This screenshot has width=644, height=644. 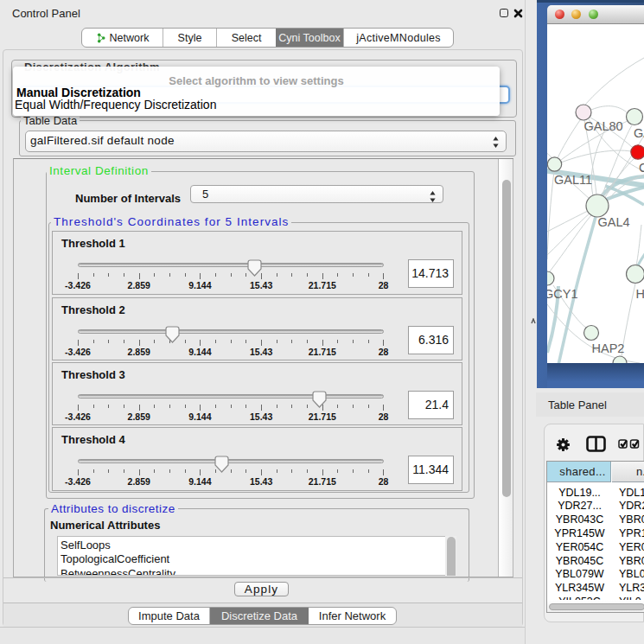 What do you see at coordinates (614, 222) in the screenshot?
I see `svg-text: GAL4` at bounding box center [614, 222].